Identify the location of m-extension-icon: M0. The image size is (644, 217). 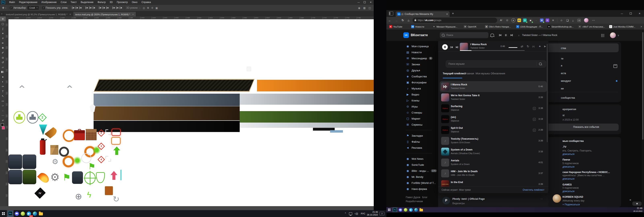
(542, 20).